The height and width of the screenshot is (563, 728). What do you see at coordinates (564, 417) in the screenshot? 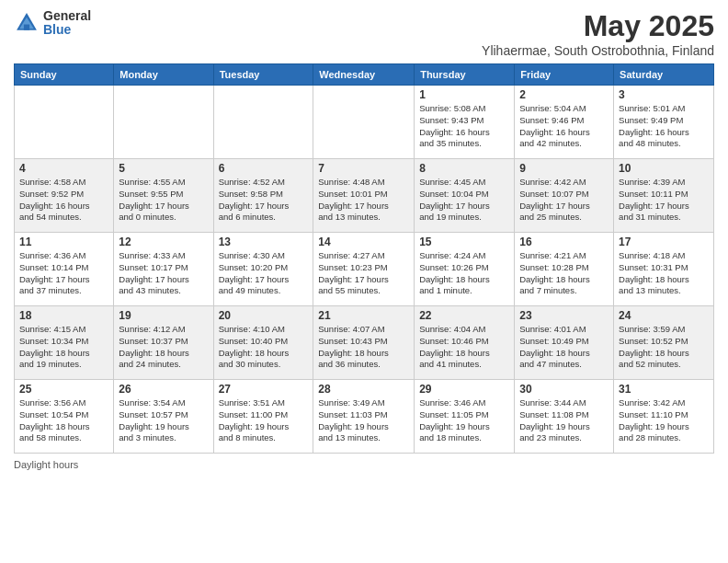
I see `calendar-day: 30Sunrise: 3:44 AM Sunset: 11:08 PM Dayl…` at bounding box center [564, 417].